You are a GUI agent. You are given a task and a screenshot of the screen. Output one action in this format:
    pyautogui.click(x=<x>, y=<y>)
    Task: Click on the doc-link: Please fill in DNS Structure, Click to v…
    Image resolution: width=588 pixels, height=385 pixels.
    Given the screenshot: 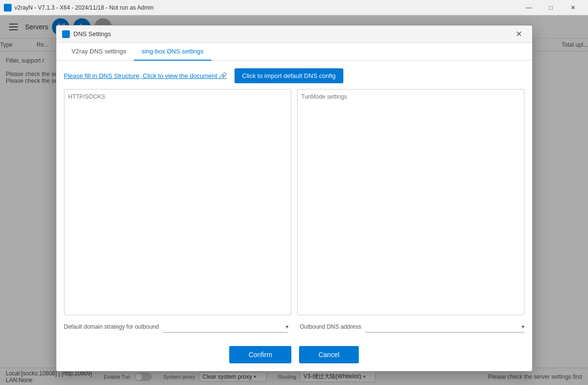 What is the action you would take?
    pyautogui.click(x=145, y=76)
    